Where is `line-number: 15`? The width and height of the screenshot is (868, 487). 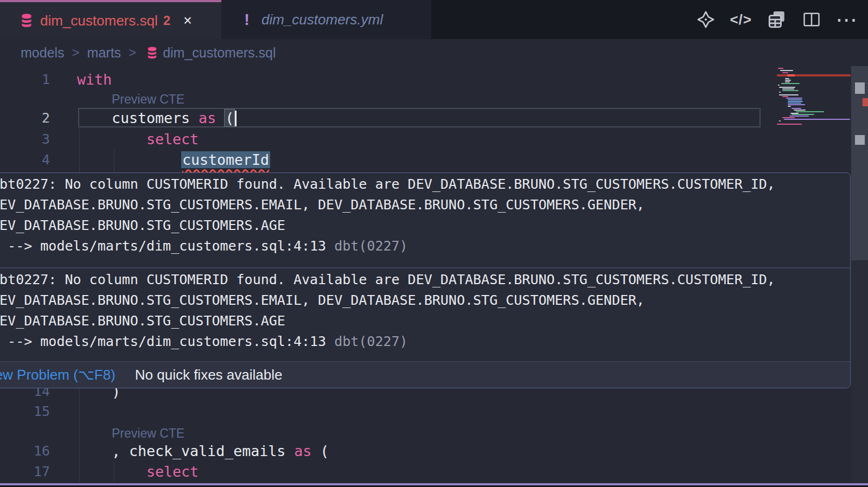
line-number: 15 is located at coordinates (25, 412).